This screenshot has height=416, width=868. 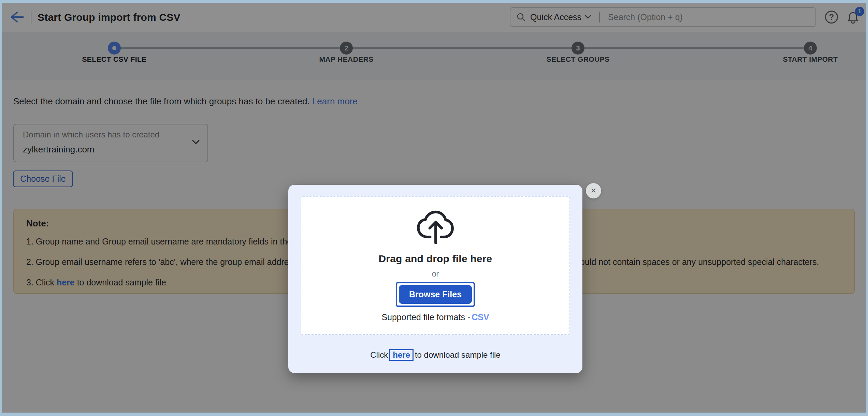 What do you see at coordinates (435, 266) in the screenshot?
I see `file-dropzone: Drag and drop file here or Browse Files …` at bounding box center [435, 266].